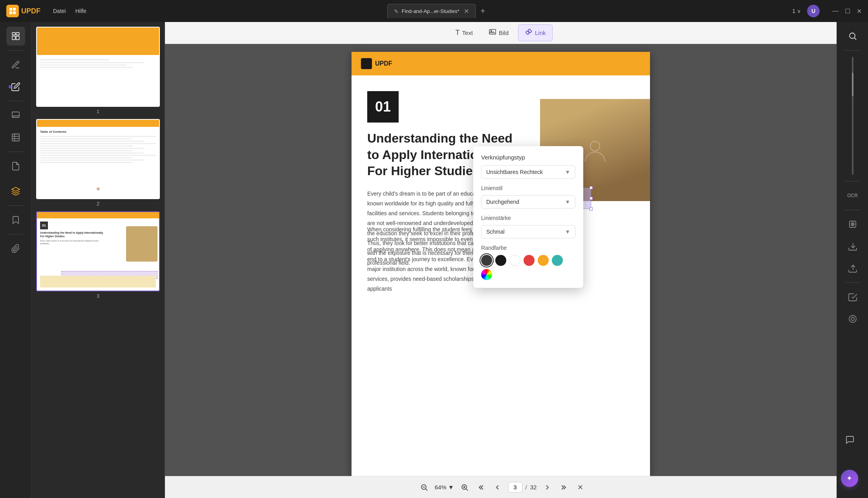 This screenshot has width=868, height=498. I want to click on page-current: 1, so click(794, 11).